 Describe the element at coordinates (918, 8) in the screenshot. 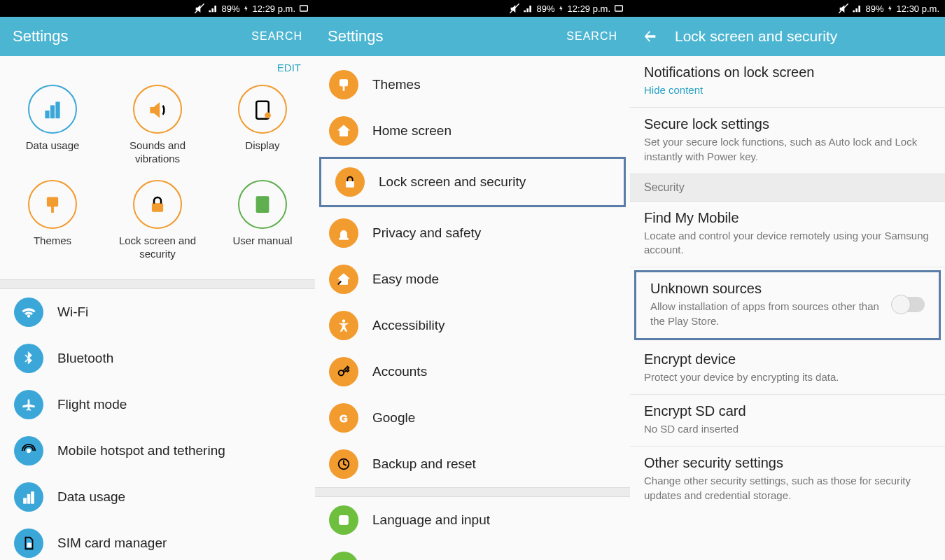

I see `status-time: 12:30 p.m.` at that location.